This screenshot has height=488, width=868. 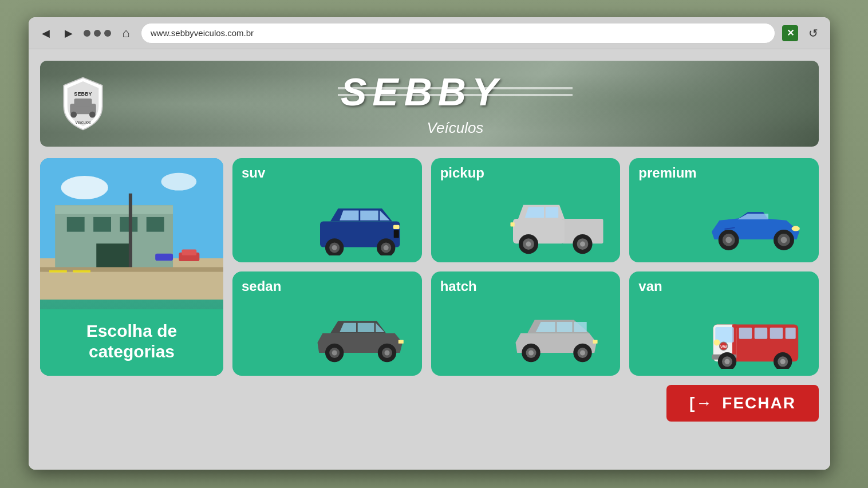 I want to click on fechar-icon: [→, so click(x=701, y=403).